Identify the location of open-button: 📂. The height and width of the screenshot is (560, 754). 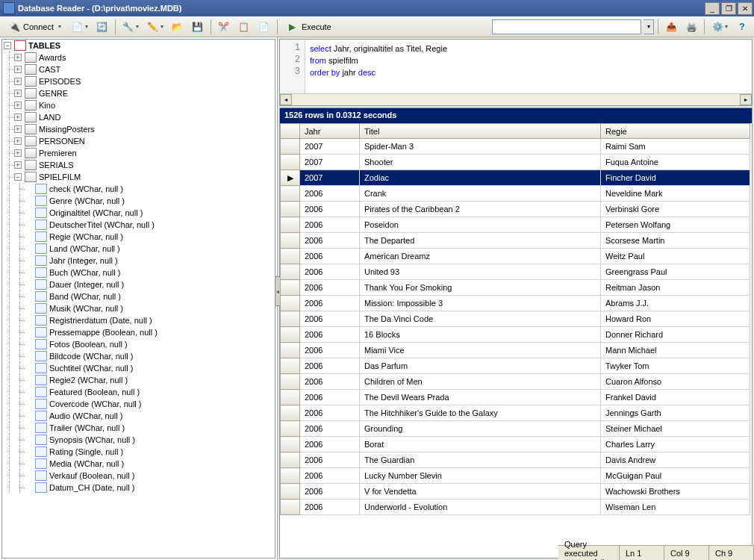
(178, 27).